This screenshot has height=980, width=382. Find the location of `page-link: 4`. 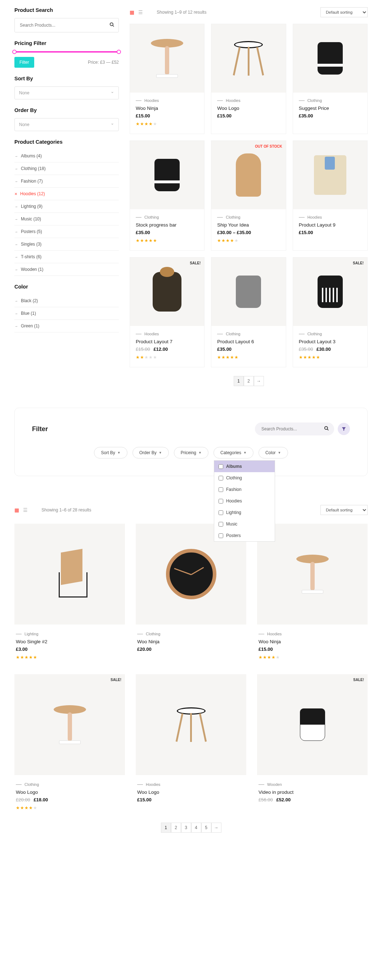

page-link: 4 is located at coordinates (196, 828).